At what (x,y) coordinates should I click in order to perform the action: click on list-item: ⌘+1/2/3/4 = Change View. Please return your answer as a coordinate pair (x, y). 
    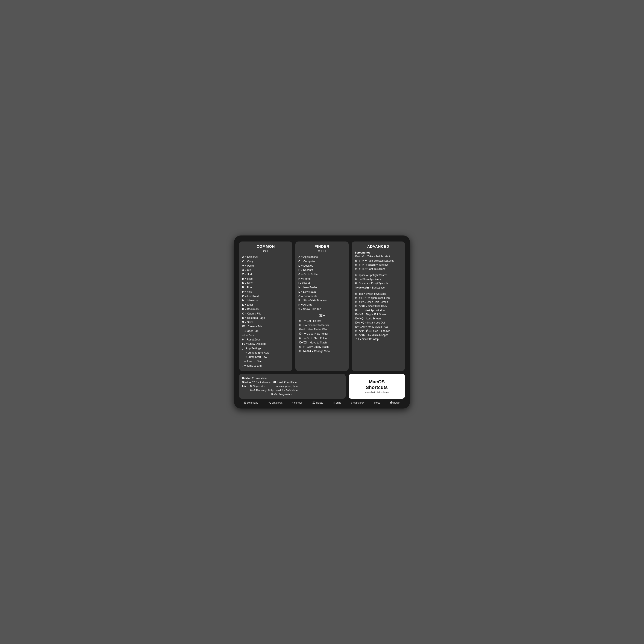
    Looking at the image, I should click on (322, 351).